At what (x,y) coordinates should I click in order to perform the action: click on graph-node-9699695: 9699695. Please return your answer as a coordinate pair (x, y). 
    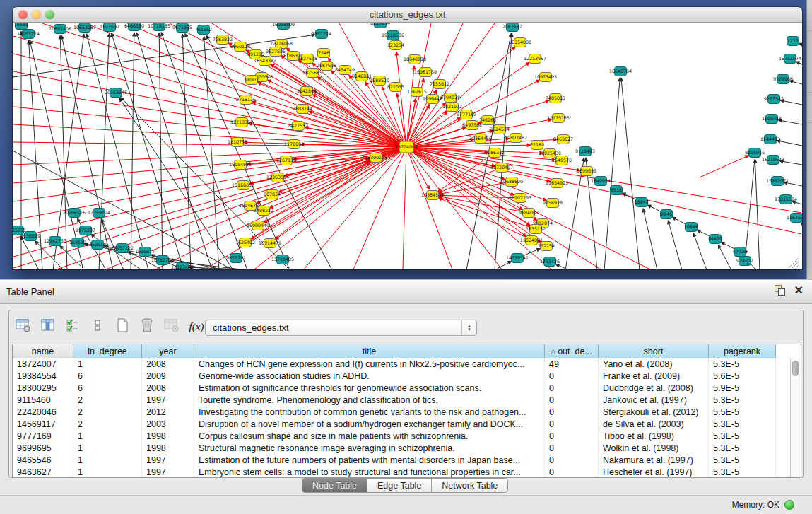
    Looking at the image, I should click on (587, 171).